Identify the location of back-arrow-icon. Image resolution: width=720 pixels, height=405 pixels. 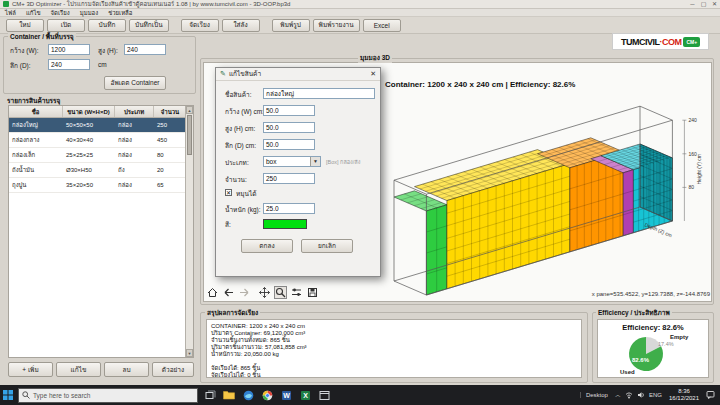
(228, 292).